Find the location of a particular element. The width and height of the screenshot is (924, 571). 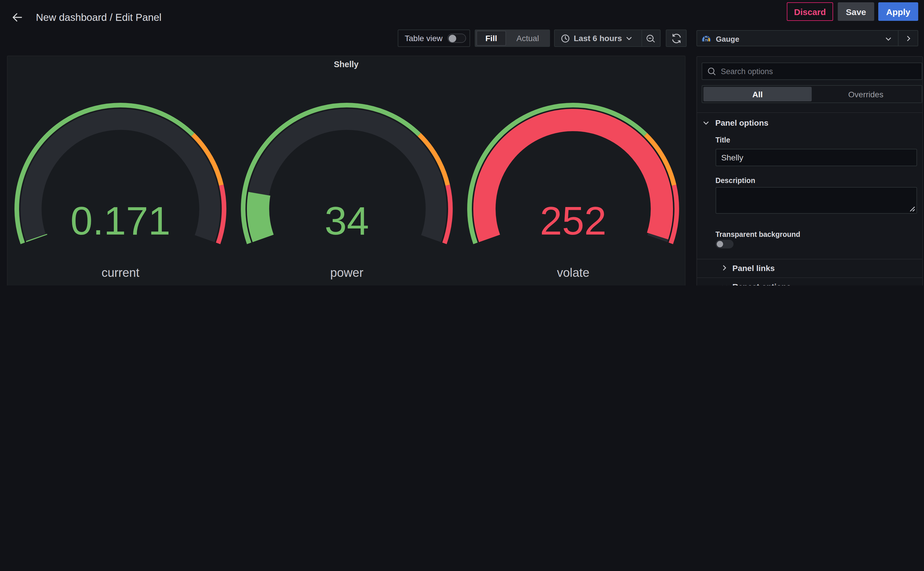

svg-text: 79 is located at coordinates (707, 40).